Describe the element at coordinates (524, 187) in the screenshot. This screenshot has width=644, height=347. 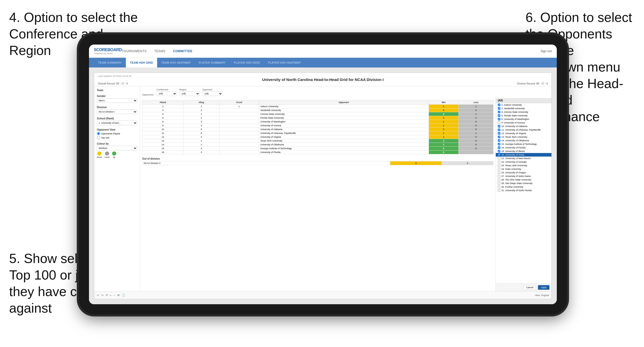
I see `opponent-list-item: 30. Purdue University` at that location.